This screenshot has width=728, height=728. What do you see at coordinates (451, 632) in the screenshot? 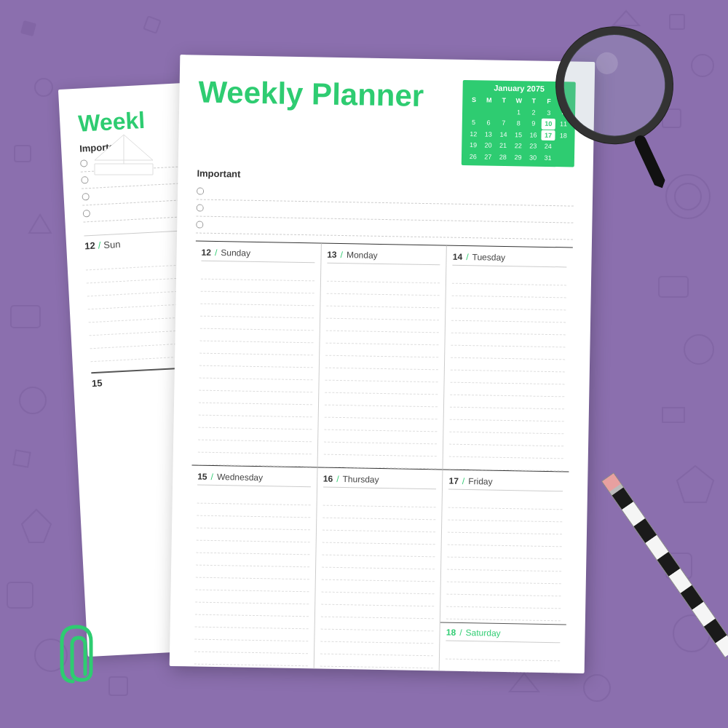
I see `day-num-18: 18` at bounding box center [451, 632].